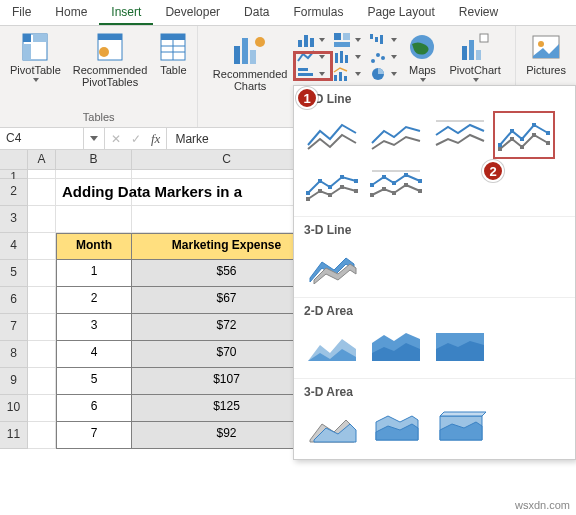 The width and height of the screenshot is (576, 515). What do you see at coordinates (94, 274) in the screenshot?
I see `cell-month: 1` at bounding box center [94, 274].